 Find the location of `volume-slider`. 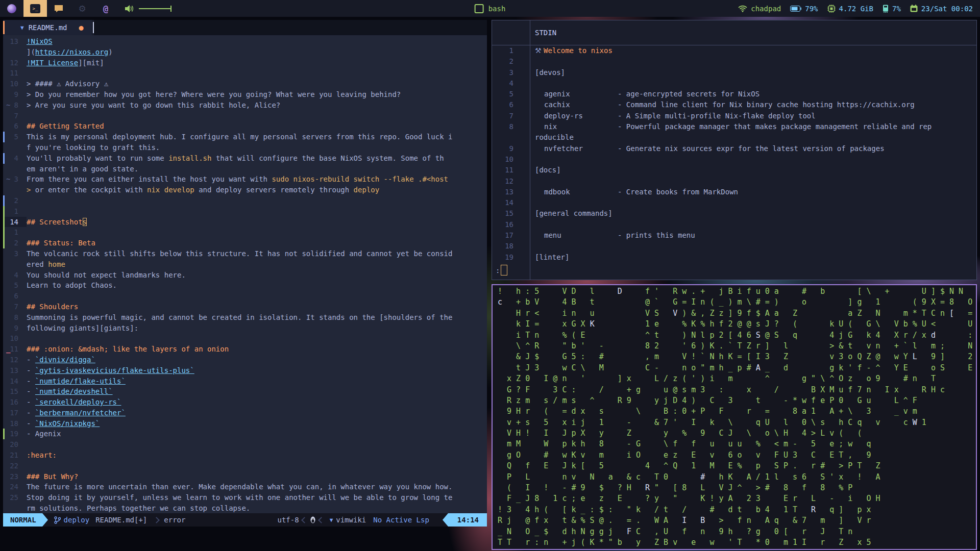

volume-slider is located at coordinates (155, 9).